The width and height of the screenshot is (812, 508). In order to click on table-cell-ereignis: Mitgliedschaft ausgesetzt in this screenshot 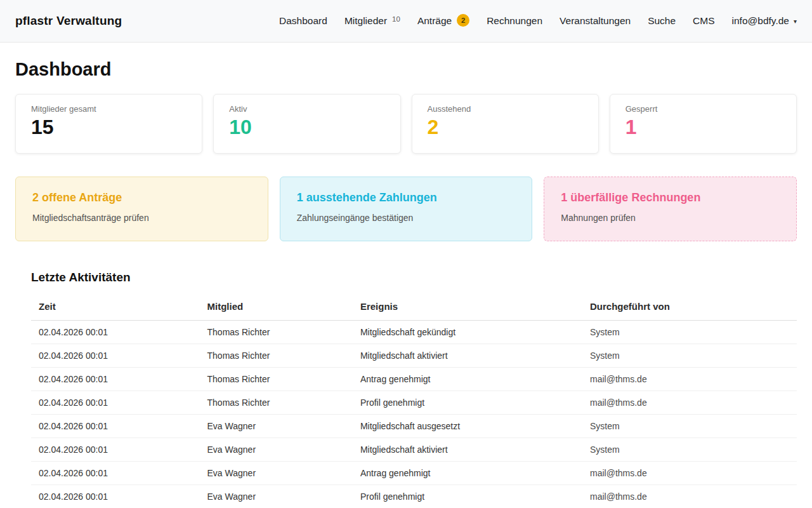, I will do `click(468, 427)`.